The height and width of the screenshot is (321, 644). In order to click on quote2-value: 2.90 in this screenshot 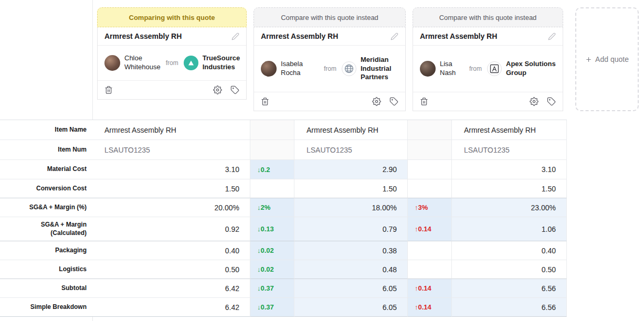, I will do `click(351, 170)`.